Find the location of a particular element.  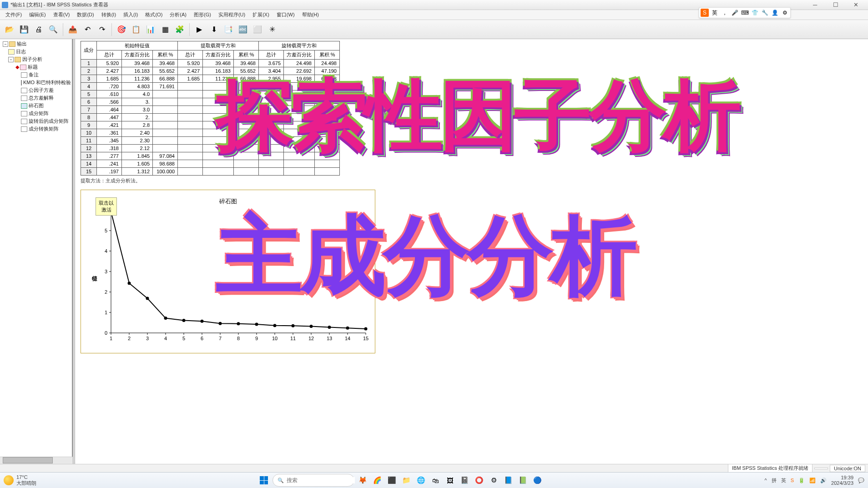

tb-var: 🔤 is located at coordinates (243, 30).